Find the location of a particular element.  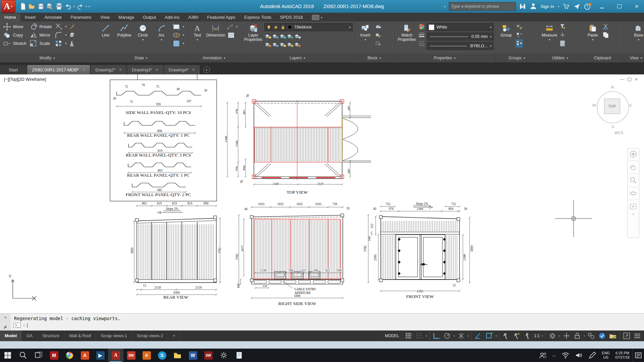

help-icon: ? is located at coordinates (588, 6).